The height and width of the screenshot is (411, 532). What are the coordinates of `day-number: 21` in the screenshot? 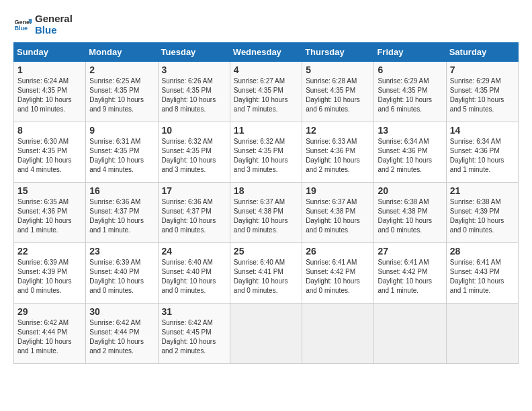 It's located at (482, 191).